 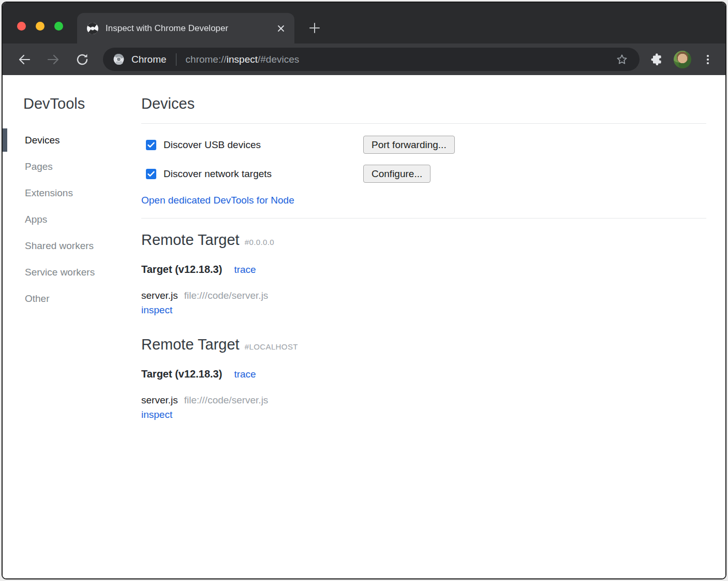 I want to click on page-title: Devices, so click(x=424, y=104).